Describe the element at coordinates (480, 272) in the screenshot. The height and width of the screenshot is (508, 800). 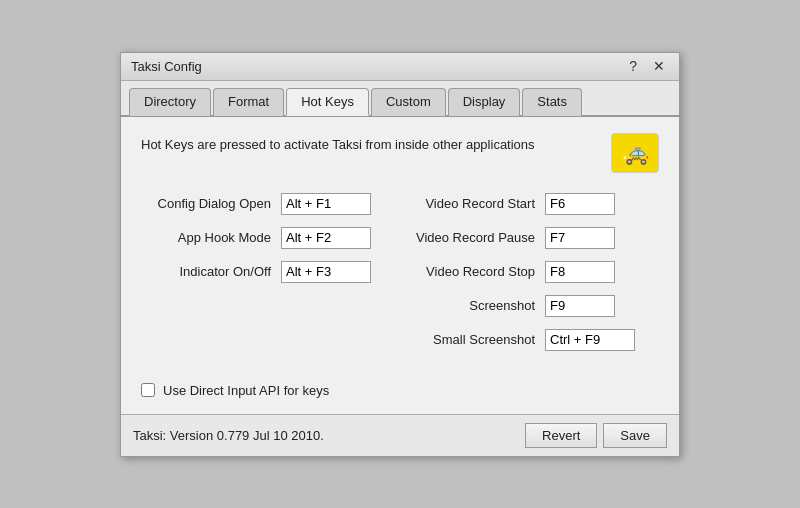
I see `video-stop-label: Video Record Stop` at that location.